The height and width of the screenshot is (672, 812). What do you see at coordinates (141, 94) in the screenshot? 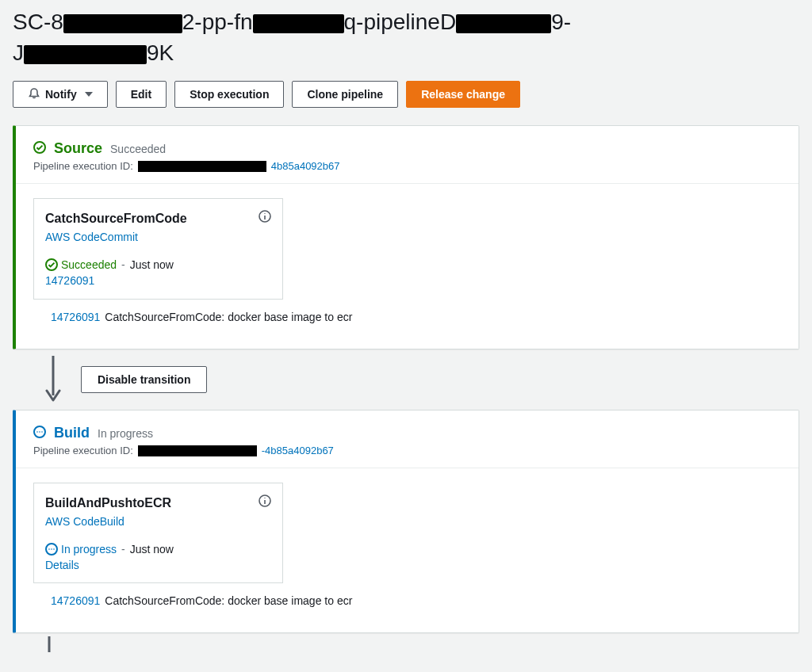
I see `edit-button: Edit` at bounding box center [141, 94].